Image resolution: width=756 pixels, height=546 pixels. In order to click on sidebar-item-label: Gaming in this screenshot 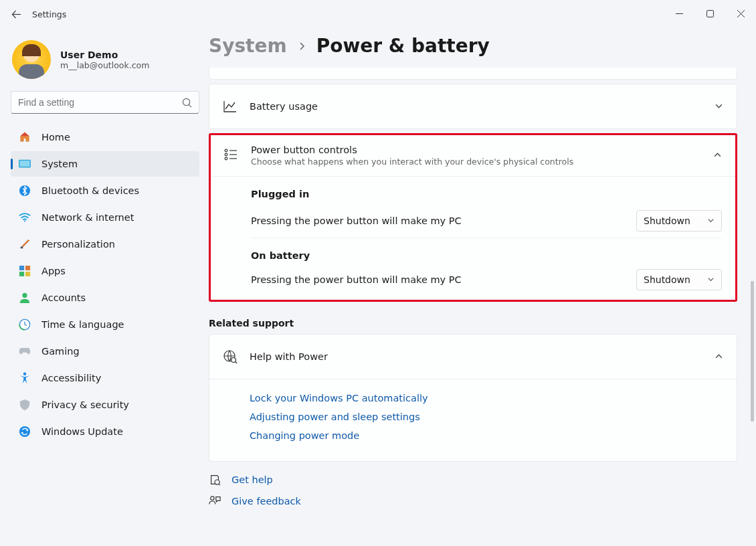, I will do `click(60, 351)`.